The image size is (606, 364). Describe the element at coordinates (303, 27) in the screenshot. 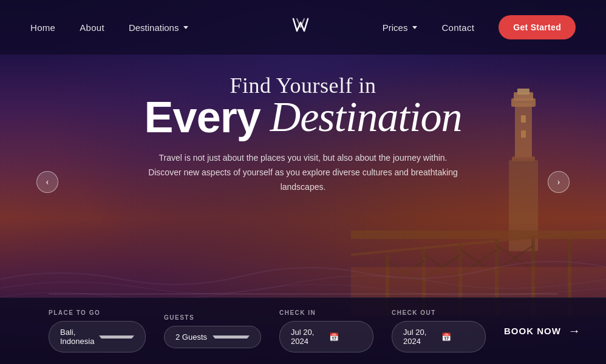

I see `nav-logo` at that location.